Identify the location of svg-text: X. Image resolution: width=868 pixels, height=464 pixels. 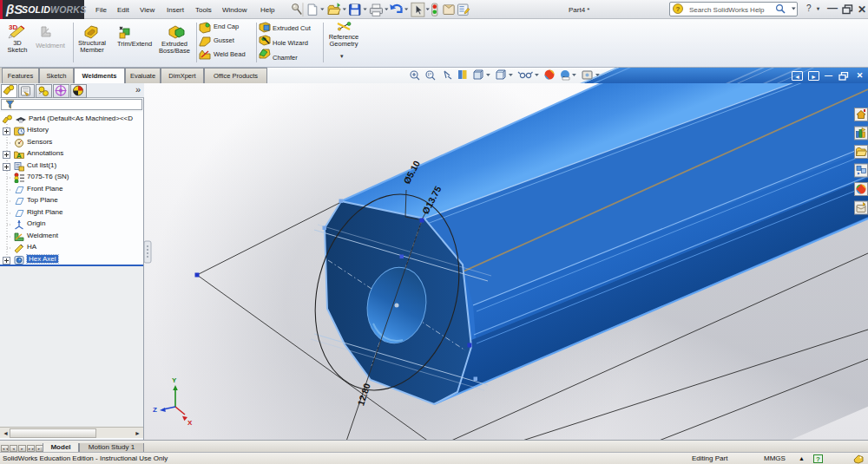
(190, 423).